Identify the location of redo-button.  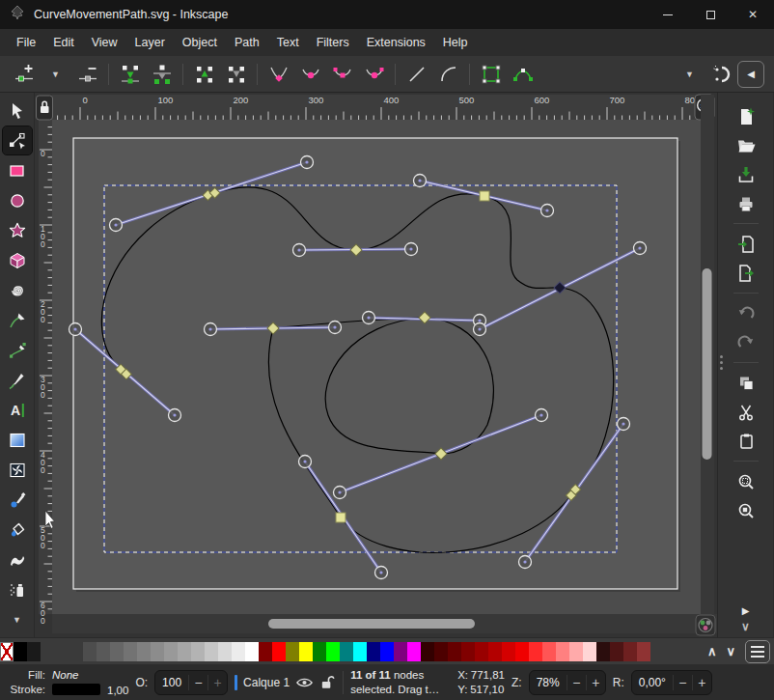
(746, 342).